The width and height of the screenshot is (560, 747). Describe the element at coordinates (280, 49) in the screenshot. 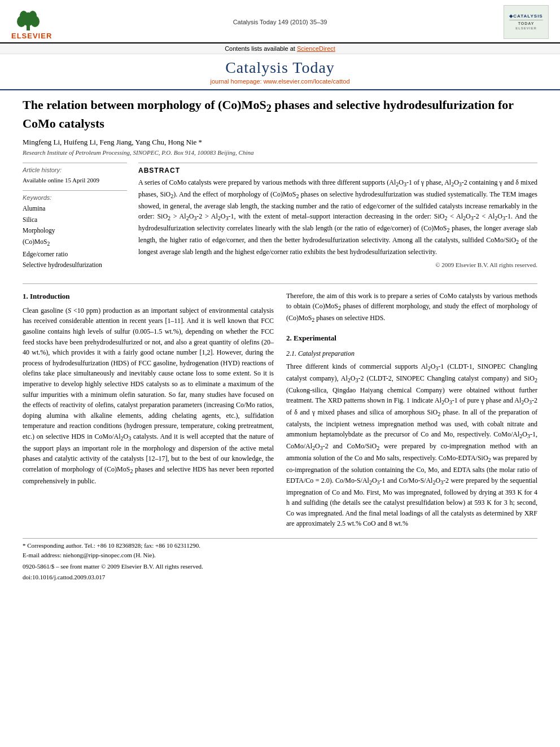

I see `sciencedirect-bar: Contents lists available at ScienceDirec…` at that location.